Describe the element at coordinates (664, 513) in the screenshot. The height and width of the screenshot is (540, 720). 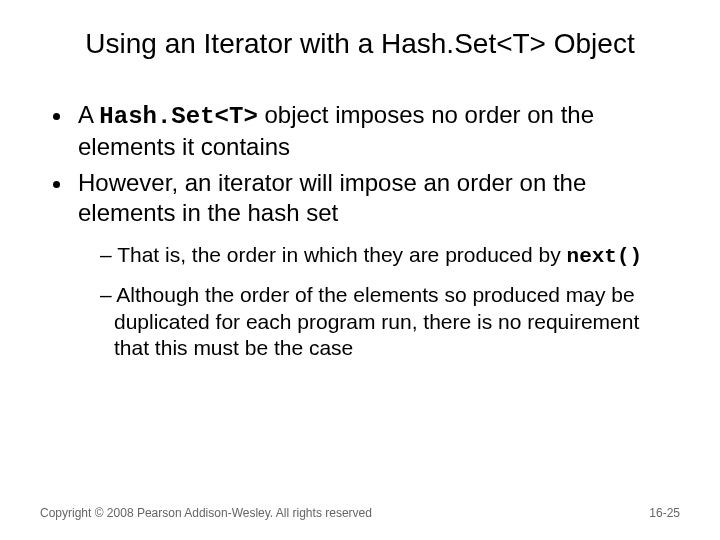
I see `page-number: 16-25` at that location.